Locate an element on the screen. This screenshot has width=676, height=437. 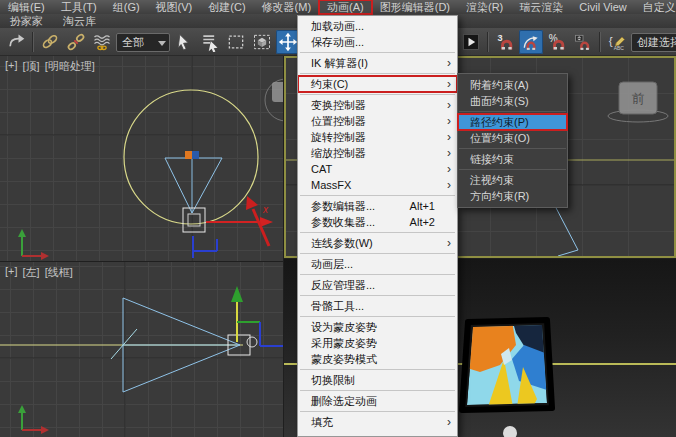
menu-item-animation-layers: 动画层... is located at coordinates (378, 264).